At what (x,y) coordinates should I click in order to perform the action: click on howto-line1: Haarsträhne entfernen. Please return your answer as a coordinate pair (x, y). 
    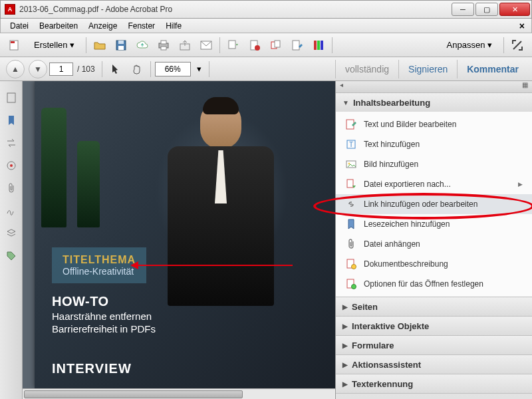
    Looking at the image, I should click on (104, 317).